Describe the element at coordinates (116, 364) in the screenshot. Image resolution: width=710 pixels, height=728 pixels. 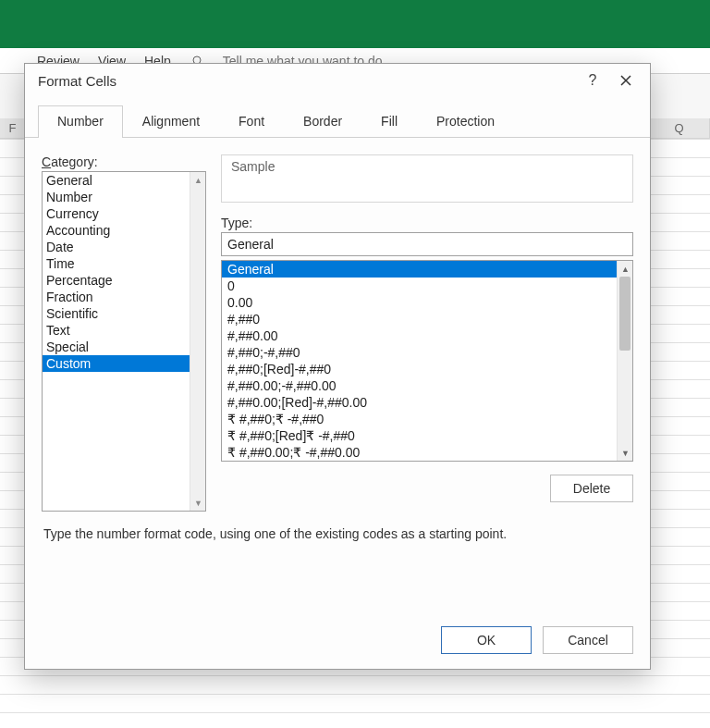
I see `category-item: Custom` at that location.